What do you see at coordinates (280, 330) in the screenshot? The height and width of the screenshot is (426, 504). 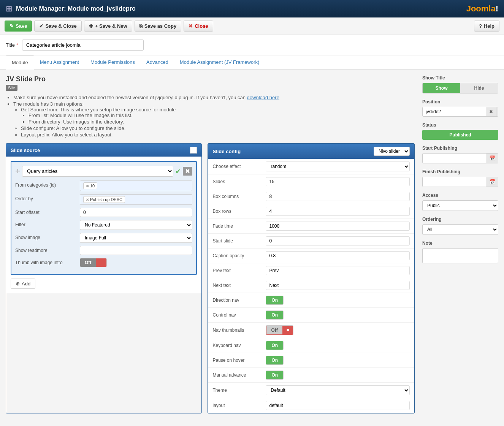 I see `nav-thumbs-toggle: Off ■` at bounding box center [280, 330].